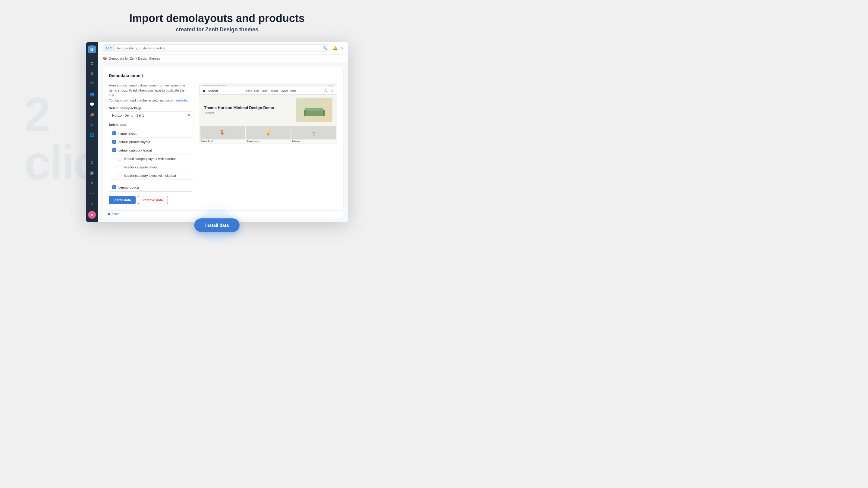  I want to click on preview-products: 🪑 Stühle & Sessel 💡 Designer Lampen, so click(268, 134).